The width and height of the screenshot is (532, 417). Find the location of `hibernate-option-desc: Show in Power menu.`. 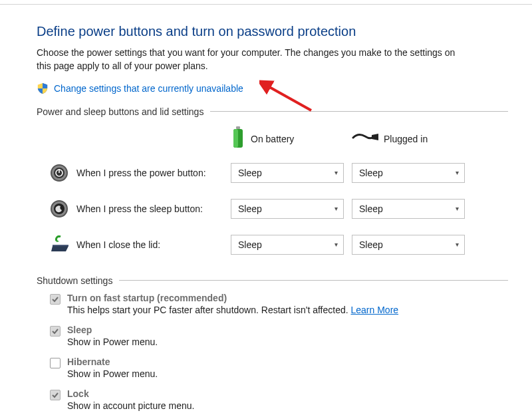

hibernate-option-desc: Show in Power menu. is located at coordinates (112, 374).